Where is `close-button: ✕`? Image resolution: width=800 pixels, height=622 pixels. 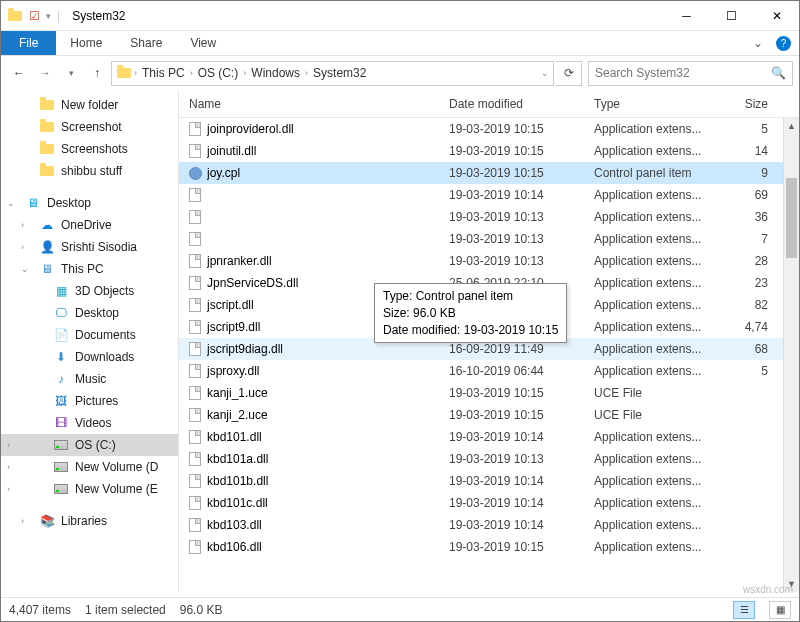
close-button: ✕ is located at coordinates (776, 16).